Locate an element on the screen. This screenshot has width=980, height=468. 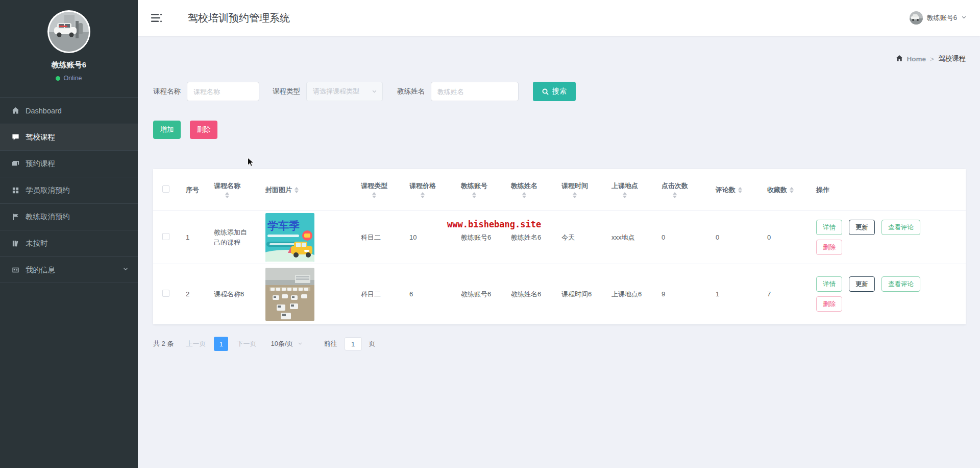
sidebar-item-label: 我的信息 is located at coordinates (74, 270).